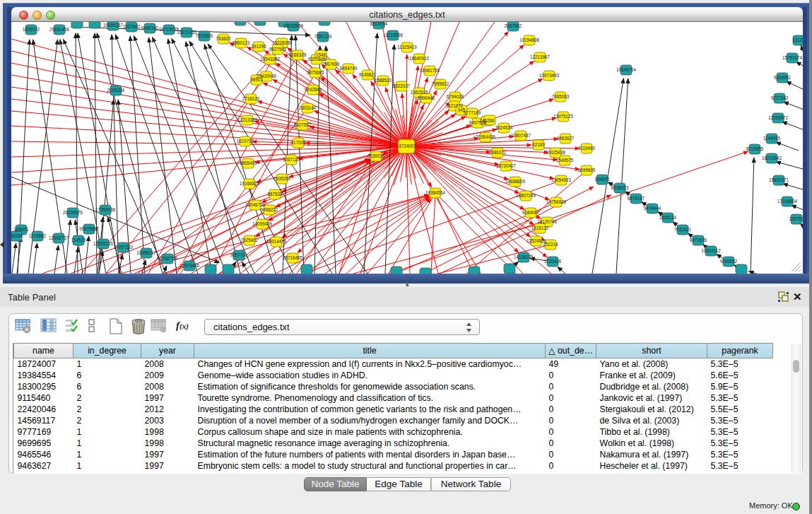 This screenshot has height=514, width=812. Describe the element at coordinates (783, 78) in the screenshot. I see `svg-text: 9329961` at that location.